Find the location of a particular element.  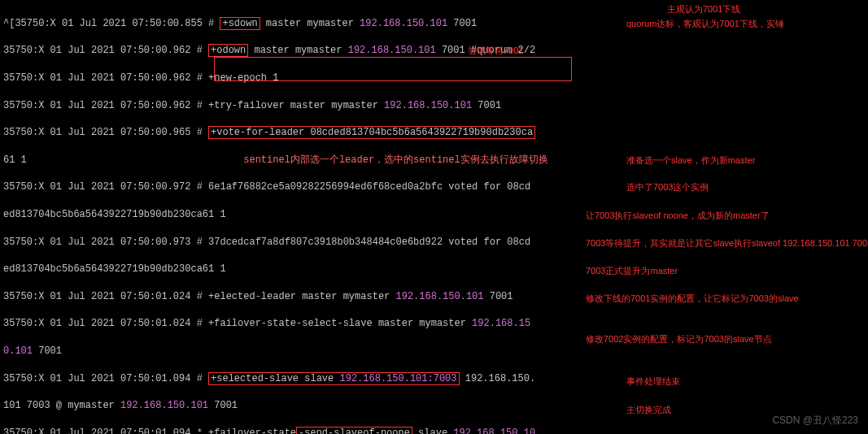

note-select-slave: 准备选一个slave，作为新master is located at coordinates (691, 161).